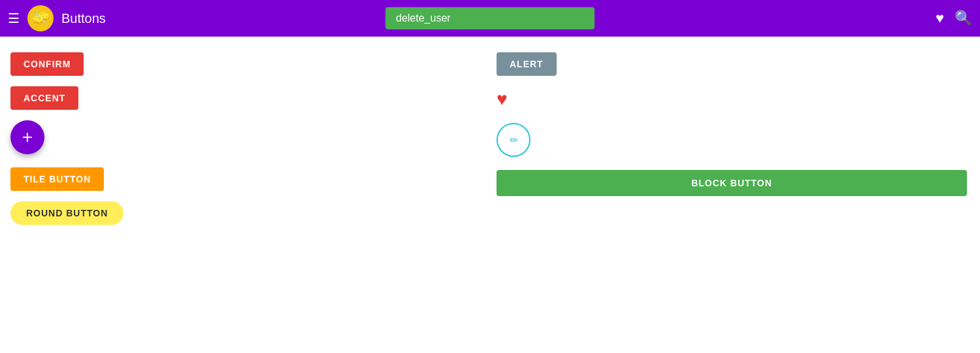  What do you see at coordinates (67, 213) in the screenshot?
I see `round-button: ROUND BUTTON` at bounding box center [67, 213].